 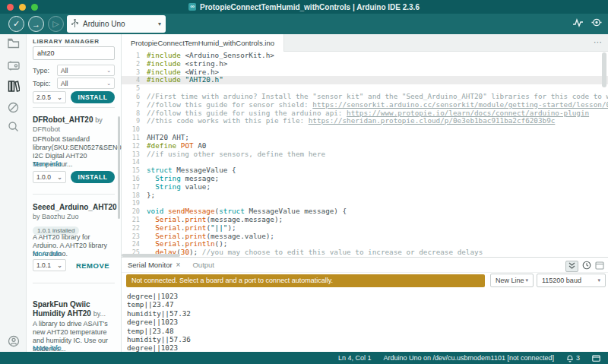 I want to click on notifications-button: 3, so click(x=573, y=359).